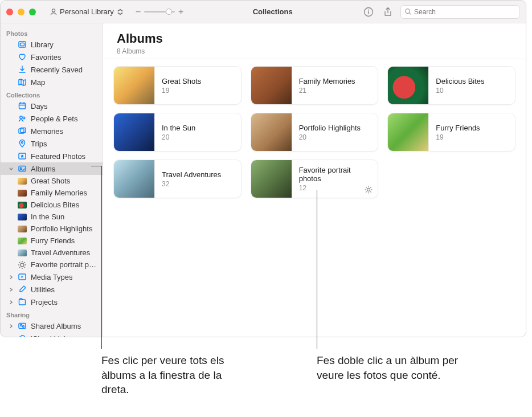 This screenshot has height=417, width=532. I want to click on sidebar-item-shared-albums: Shared Albums, so click(51, 326).